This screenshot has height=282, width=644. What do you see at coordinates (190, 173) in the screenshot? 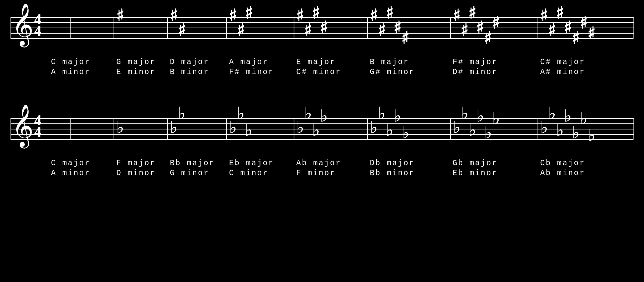
I see `key-label-minor: G minor` at bounding box center [190, 173].